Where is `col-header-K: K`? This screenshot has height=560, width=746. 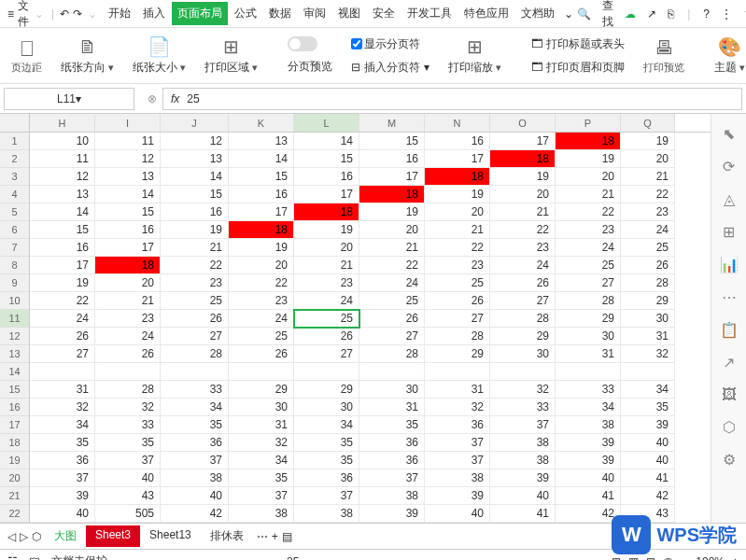
col-header-K: K is located at coordinates (261, 123).